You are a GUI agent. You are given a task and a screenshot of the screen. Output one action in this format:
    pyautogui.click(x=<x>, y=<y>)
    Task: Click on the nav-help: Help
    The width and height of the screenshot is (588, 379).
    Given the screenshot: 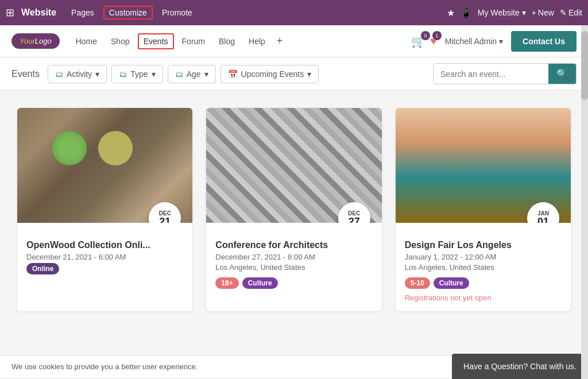 What is the action you would take?
    pyautogui.click(x=257, y=41)
    